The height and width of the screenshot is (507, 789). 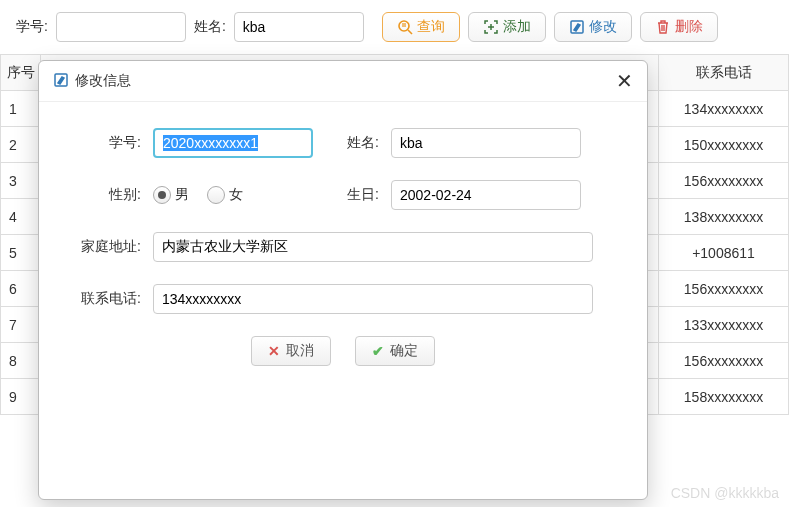 What do you see at coordinates (21, 109) in the screenshot?
I see `cell-seq: 1` at bounding box center [21, 109].